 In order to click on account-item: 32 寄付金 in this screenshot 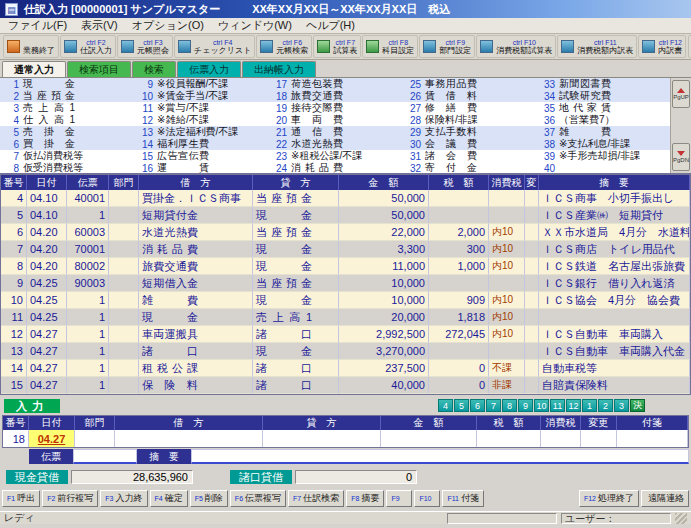, I will do `click(469, 168)`.